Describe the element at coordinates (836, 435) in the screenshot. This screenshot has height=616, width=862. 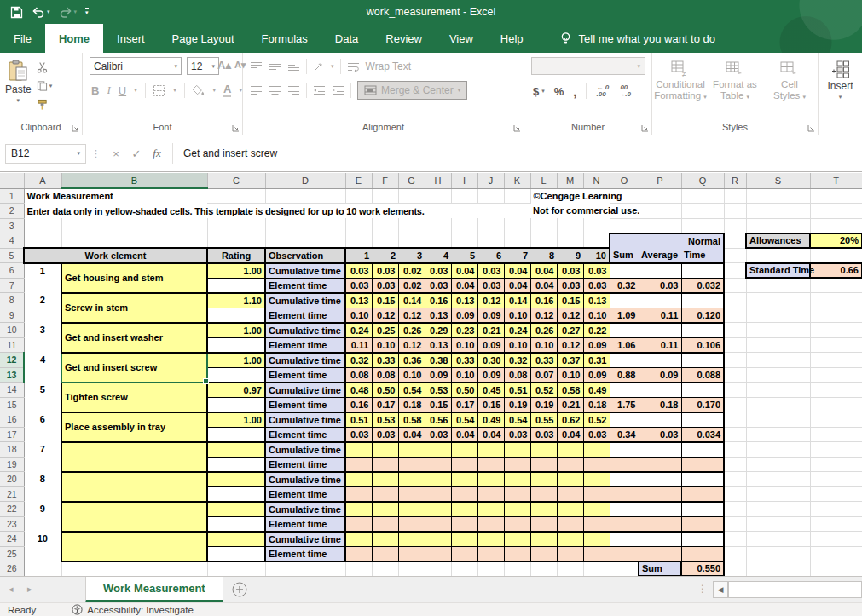
I see `cell-T17` at that location.